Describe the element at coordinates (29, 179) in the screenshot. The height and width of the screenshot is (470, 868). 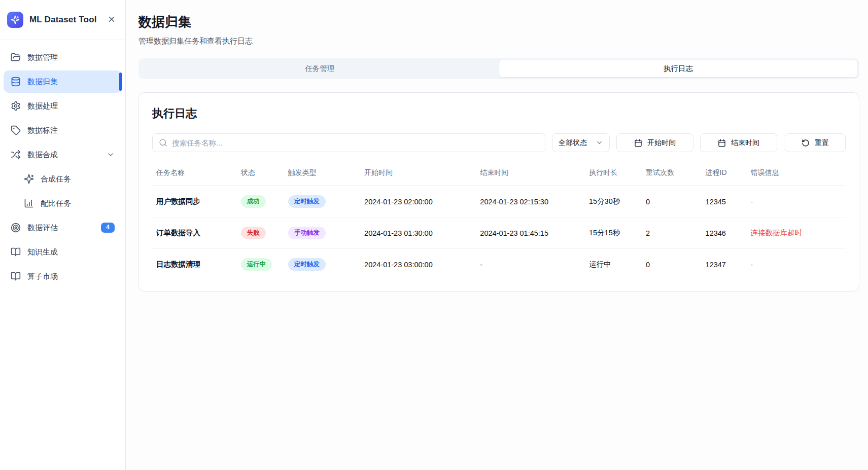
I see `sparkles-icon` at that location.